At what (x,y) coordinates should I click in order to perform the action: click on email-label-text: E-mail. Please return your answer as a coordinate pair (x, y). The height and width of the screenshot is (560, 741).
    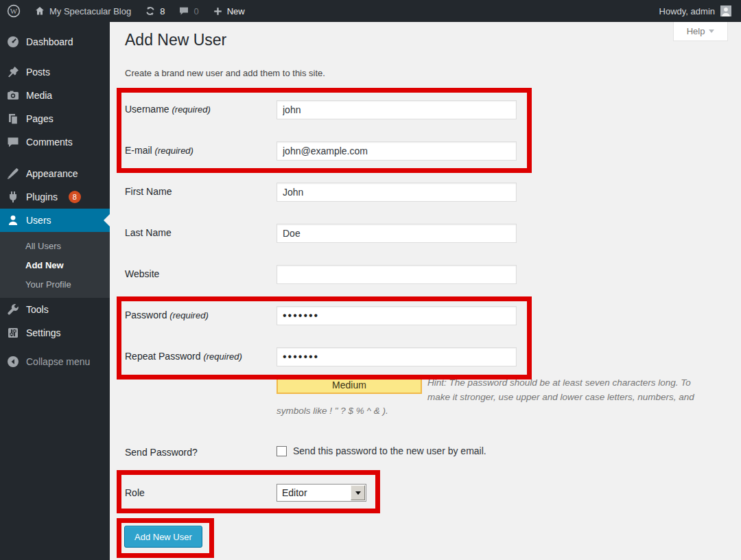
    Looking at the image, I should click on (139, 150).